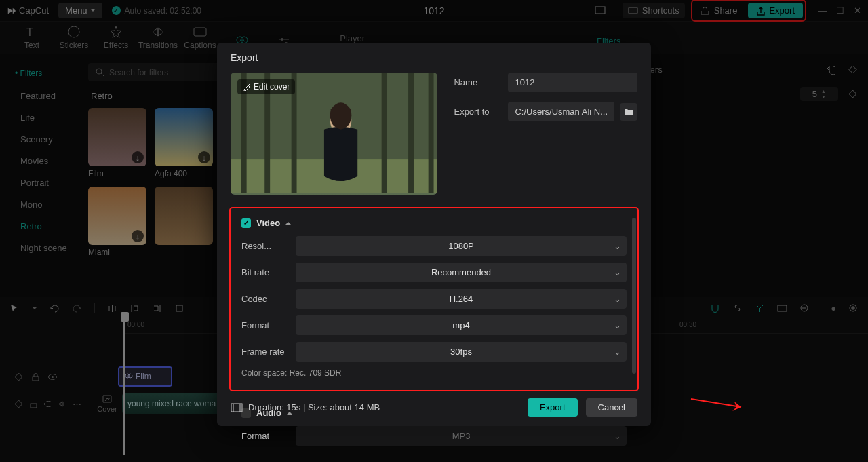  What do you see at coordinates (15, 308) in the screenshot?
I see `pointer-icon` at bounding box center [15, 308].